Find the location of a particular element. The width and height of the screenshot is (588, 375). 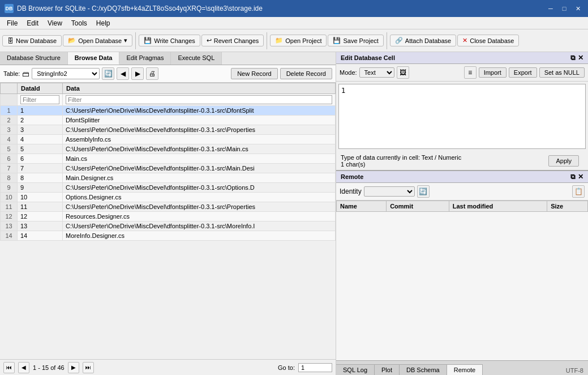

save-project-button: 💾 Save Project is located at coordinates (355, 41).